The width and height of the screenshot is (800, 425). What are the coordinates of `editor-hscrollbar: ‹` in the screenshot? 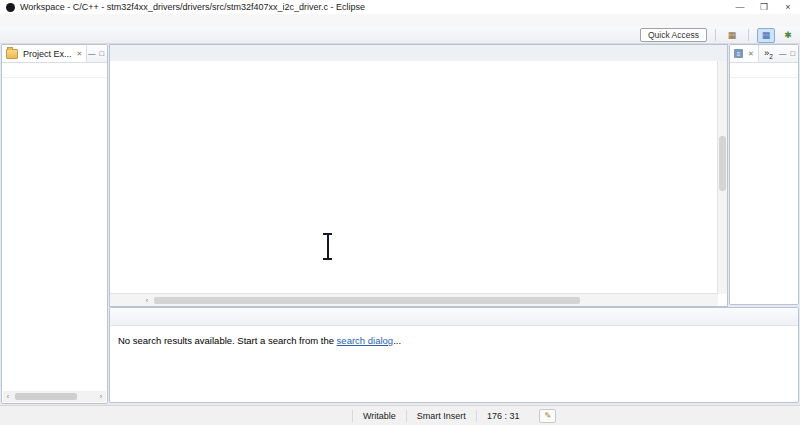 It's located at (414, 300).